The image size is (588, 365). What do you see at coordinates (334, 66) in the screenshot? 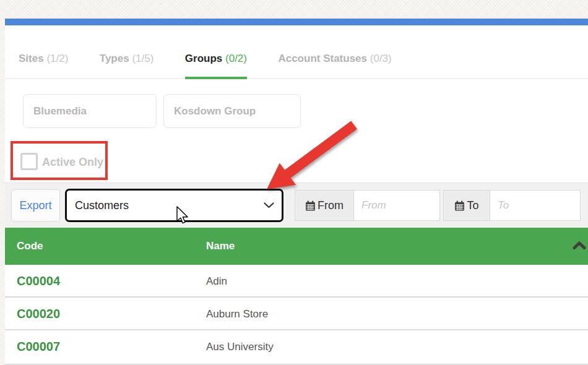
I see `tab-account-statuses: Account Statuses (0/3)` at bounding box center [334, 66].